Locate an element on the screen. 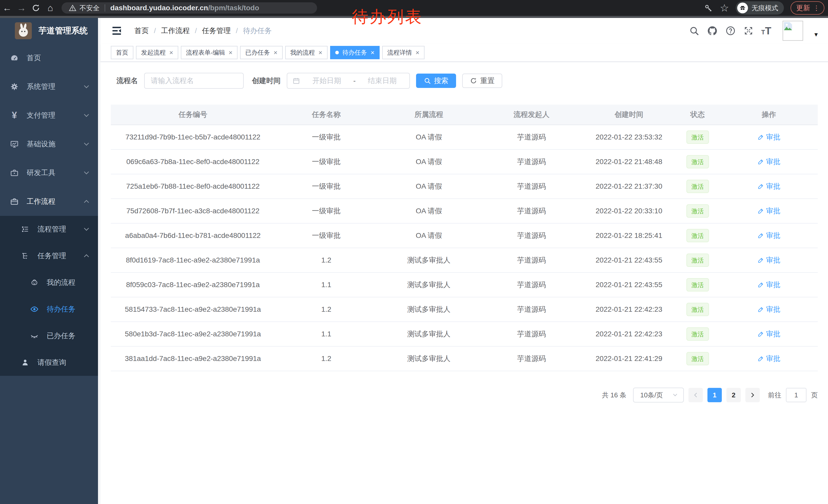  sidebar-item-system: 系统管理 is located at coordinates (49, 87).